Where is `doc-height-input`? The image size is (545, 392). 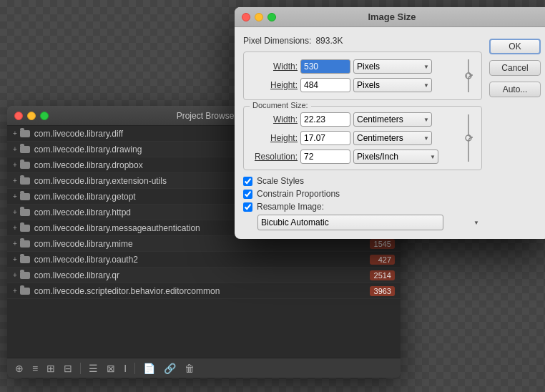
doc-height-input is located at coordinates (325, 138).